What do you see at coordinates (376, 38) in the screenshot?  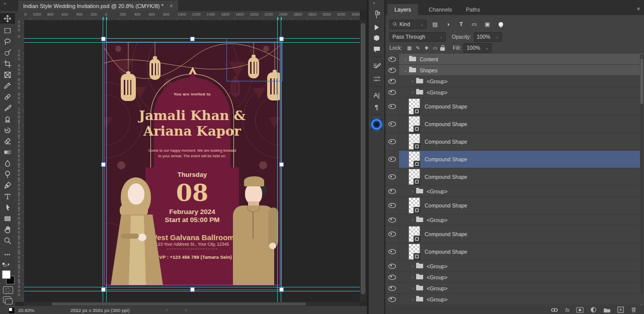 I see `libraries-panel-icon` at bounding box center [376, 38].